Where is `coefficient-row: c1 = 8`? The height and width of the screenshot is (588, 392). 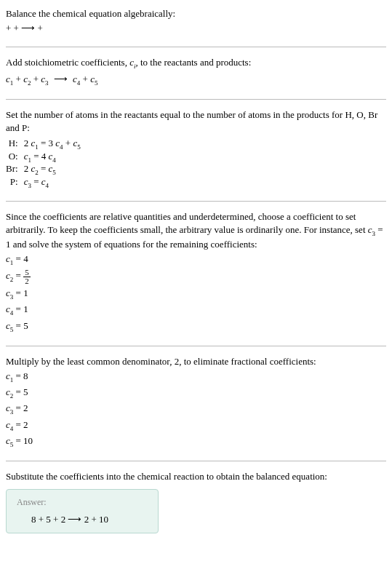 coefficient-row: c1 = 8 is located at coordinates (196, 377).